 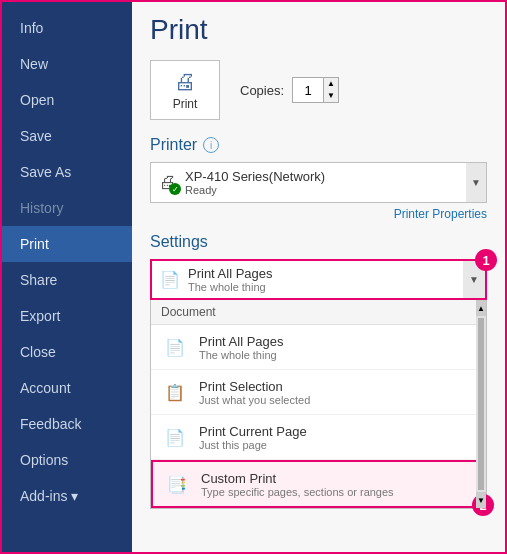 What do you see at coordinates (338, 438) in the screenshot?
I see `item-text-2: Print Current Page Just this page` at bounding box center [338, 438].